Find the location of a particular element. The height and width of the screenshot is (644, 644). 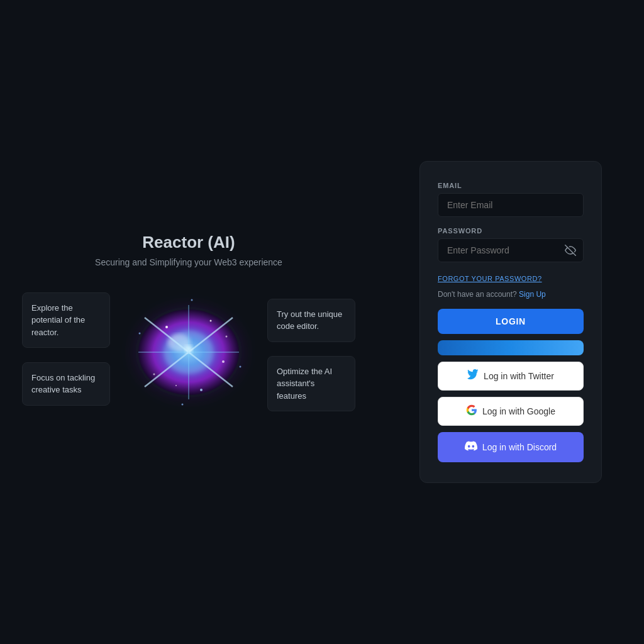

password-form-group: PASSWORD is located at coordinates (511, 245).